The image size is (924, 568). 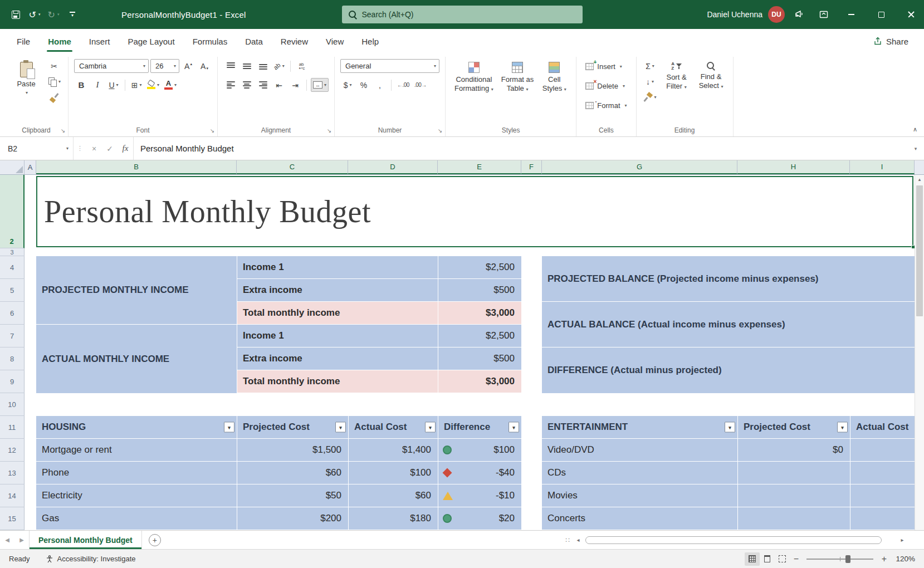 I want to click on orientation-button: ab▾, so click(x=279, y=66).